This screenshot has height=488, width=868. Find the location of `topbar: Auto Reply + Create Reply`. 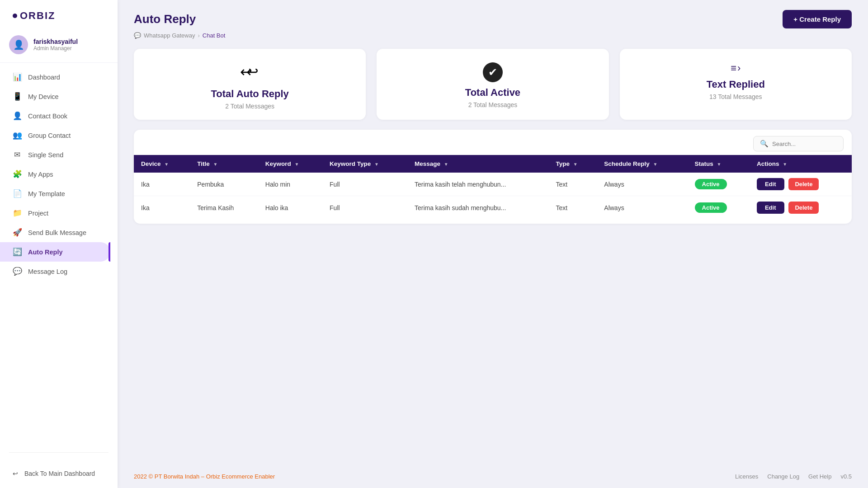

topbar: Auto Reply + Create Reply is located at coordinates (493, 14).